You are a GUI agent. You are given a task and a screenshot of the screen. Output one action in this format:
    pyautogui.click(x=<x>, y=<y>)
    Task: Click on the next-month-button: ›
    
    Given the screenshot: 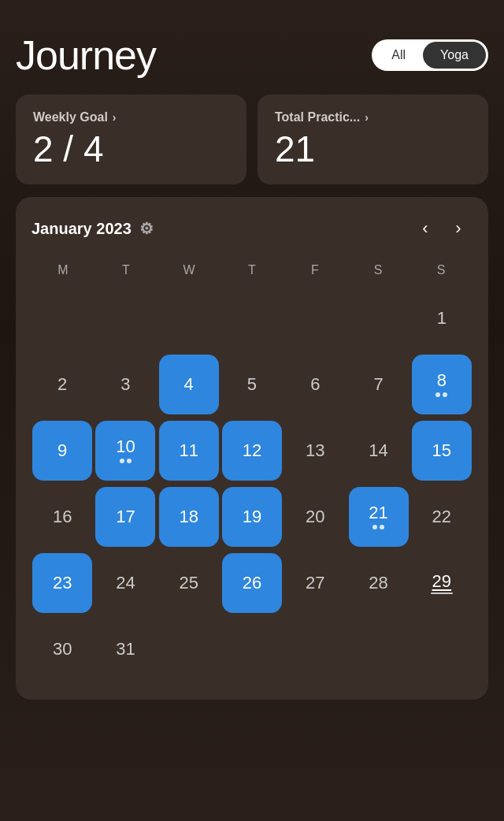 What is the action you would take?
    pyautogui.click(x=458, y=228)
    